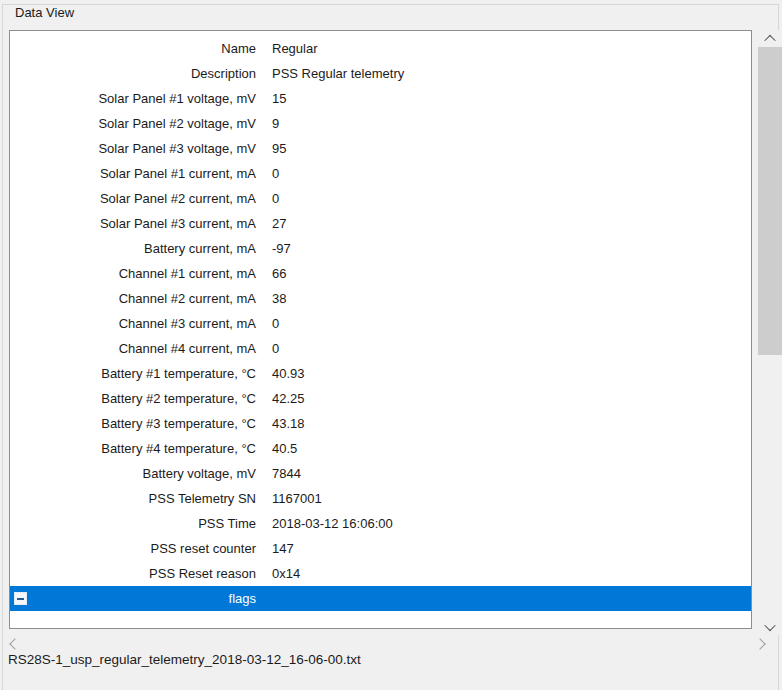 The image size is (782, 690). What do you see at coordinates (283, 548) in the screenshot?
I see `row-value: 147` at bounding box center [283, 548].